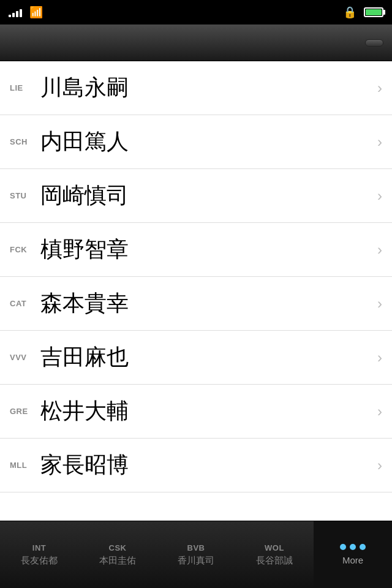 This screenshot has height=588, width=392. What do you see at coordinates (26, 12) in the screenshot?
I see `status-left: 📶` at bounding box center [26, 12].